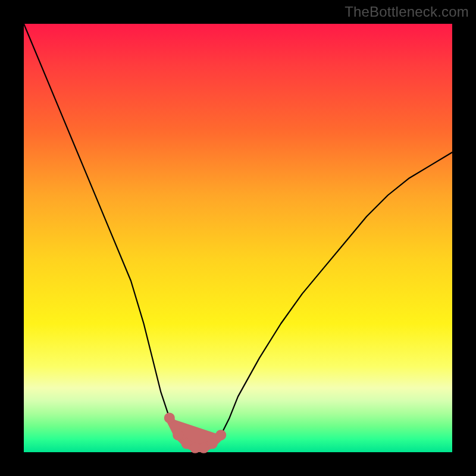 The height and width of the screenshot is (476, 476). What do you see at coordinates (407, 12) in the screenshot?
I see `watermark-label: TheBottleneck.com` at bounding box center [407, 12].